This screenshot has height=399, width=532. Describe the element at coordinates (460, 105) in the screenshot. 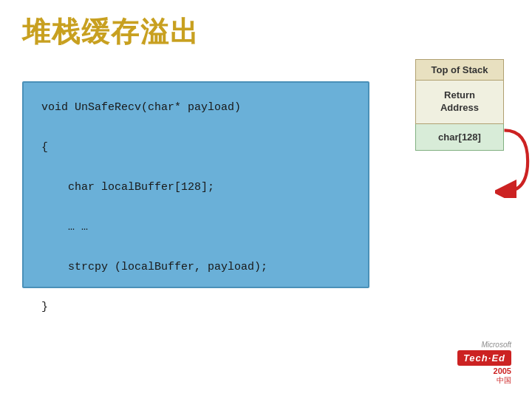

I see `stack-diagram: Top of Stack ReturnAddress char[128]` at that location.